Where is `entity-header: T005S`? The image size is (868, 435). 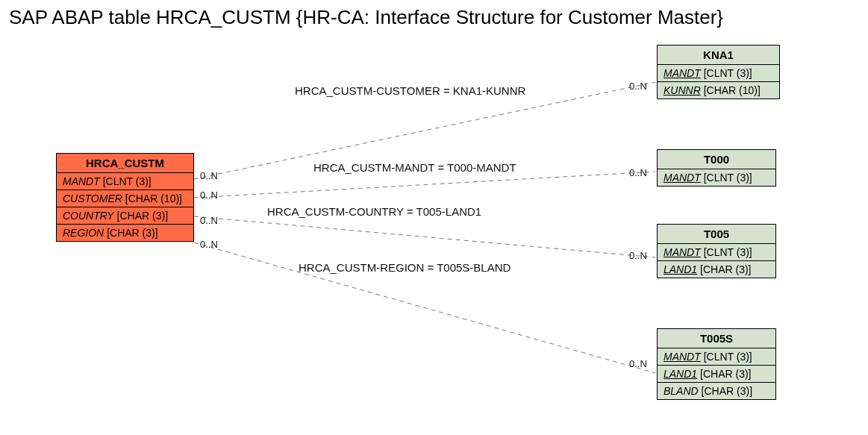
entity-header: T005S is located at coordinates (716, 339).